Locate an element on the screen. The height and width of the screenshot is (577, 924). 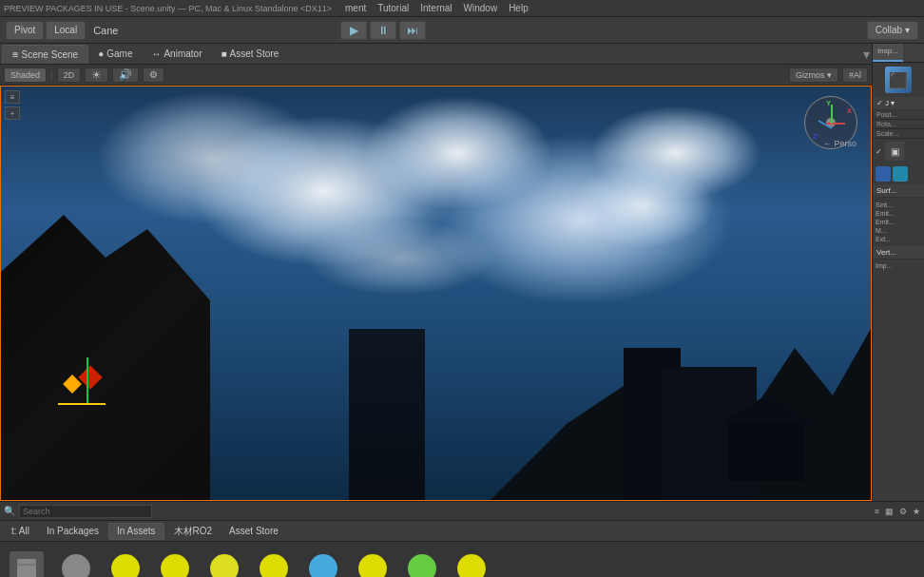
inspector-scale-row: Scale... is located at coordinates (898, 134).